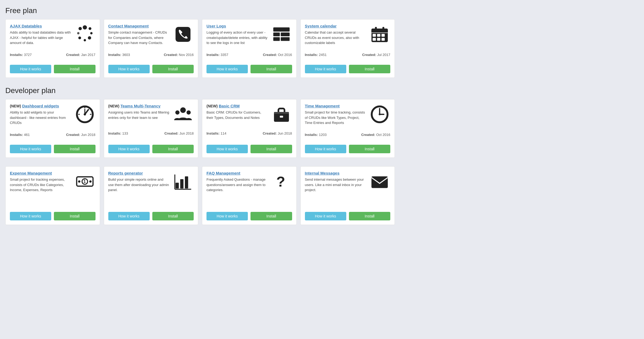  I want to click on card-title-basic-crm: Basic CRM, so click(229, 106).